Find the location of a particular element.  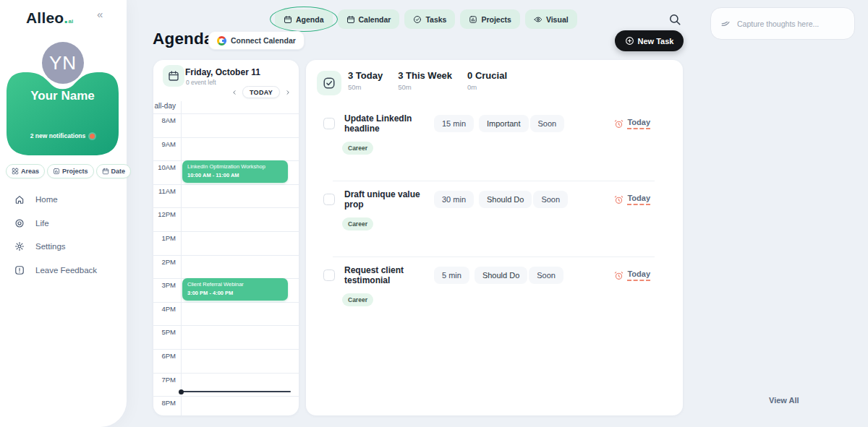

current-time-indicator is located at coordinates (236, 392).